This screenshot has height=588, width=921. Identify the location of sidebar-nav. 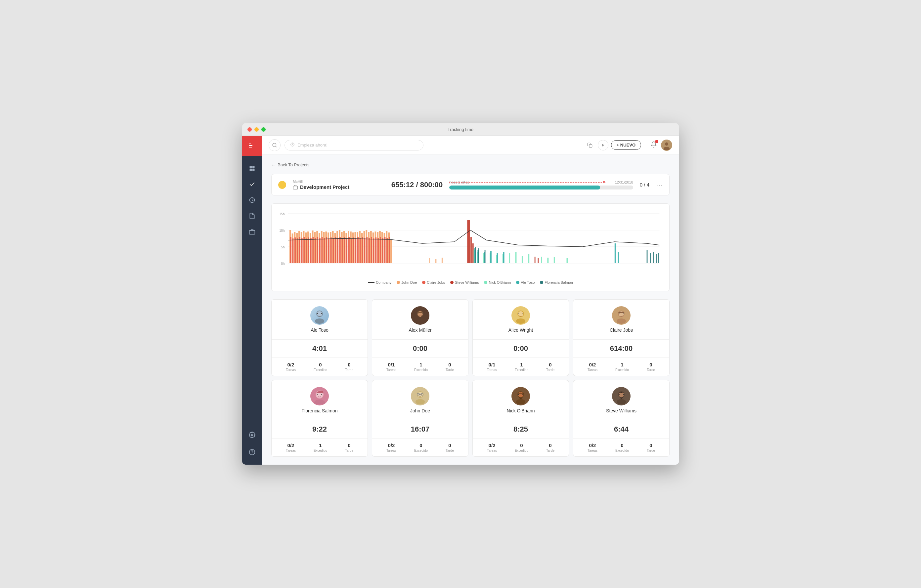
(252, 289).